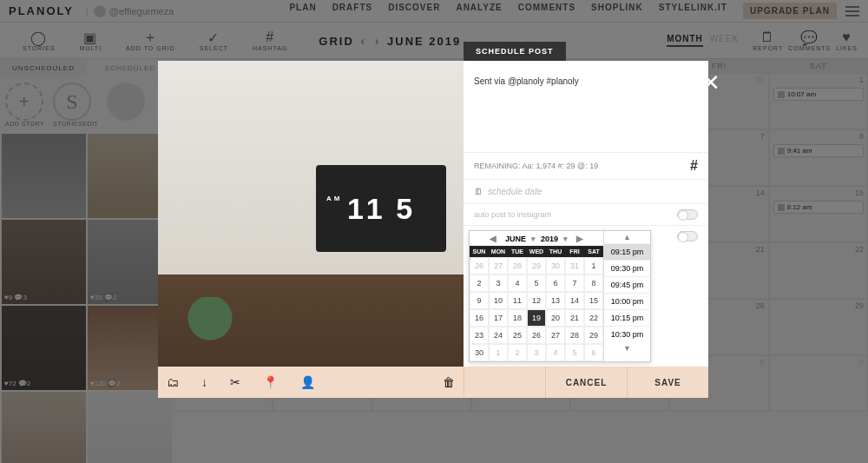 The height and width of the screenshot is (463, 868). Describe the element at coordinates (627, 348) in the screenshot. I see `time-down-icon: ▼` at that location.